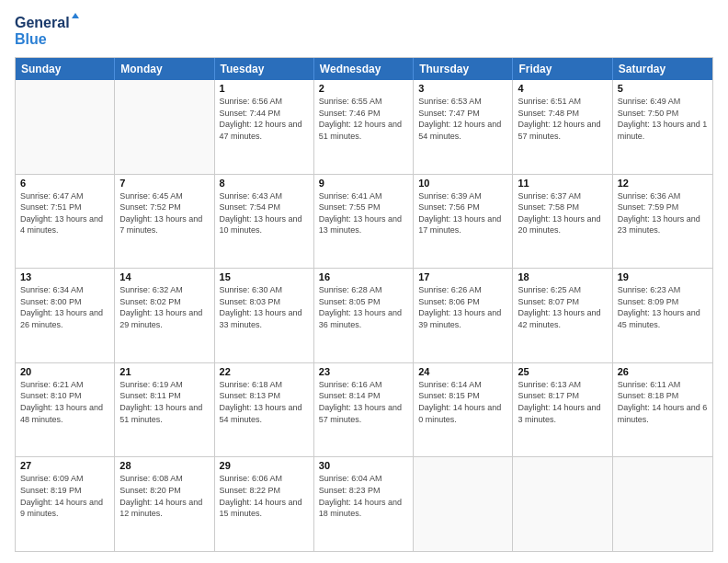 The image size is (728, 563). I want to click on svg-text: General, so click(42, 22).